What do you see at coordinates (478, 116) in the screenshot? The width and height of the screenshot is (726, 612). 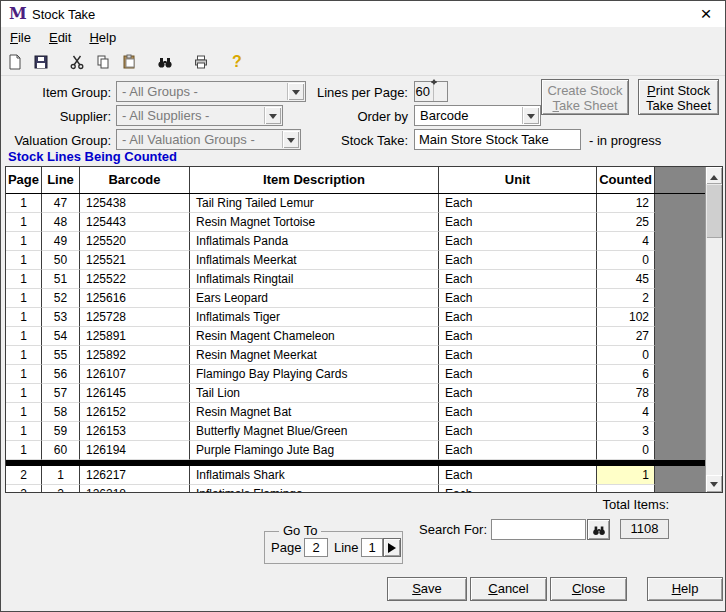 I see `order-by-combo: Barcode` at bounding box center [478, 116].